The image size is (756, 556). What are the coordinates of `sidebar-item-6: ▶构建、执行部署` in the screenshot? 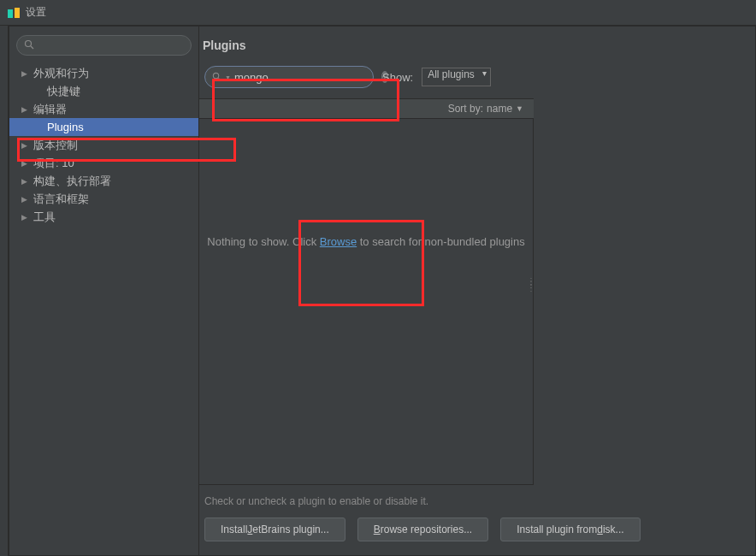 It's located at (104, 181).